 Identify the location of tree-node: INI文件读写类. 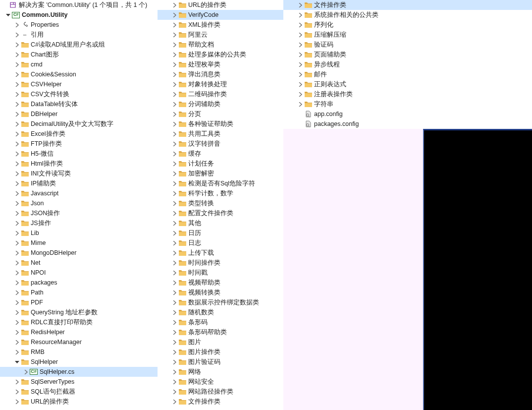
(79, 174).